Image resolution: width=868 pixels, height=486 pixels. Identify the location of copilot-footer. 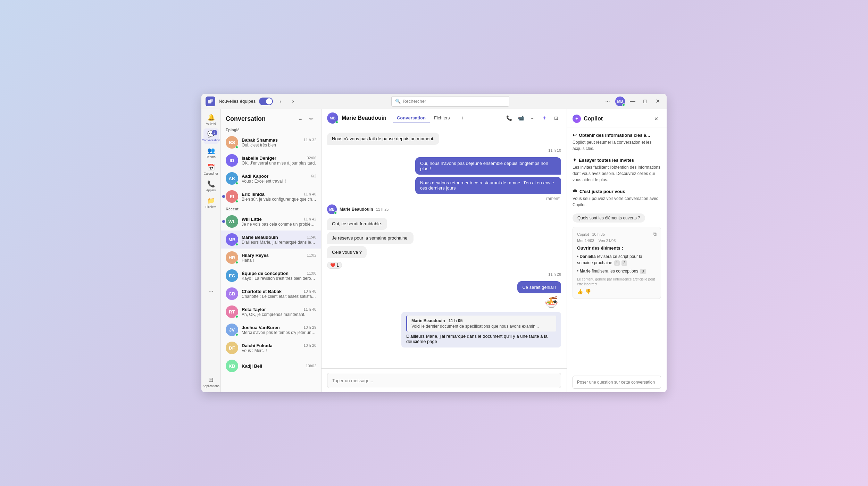
(617, 382).